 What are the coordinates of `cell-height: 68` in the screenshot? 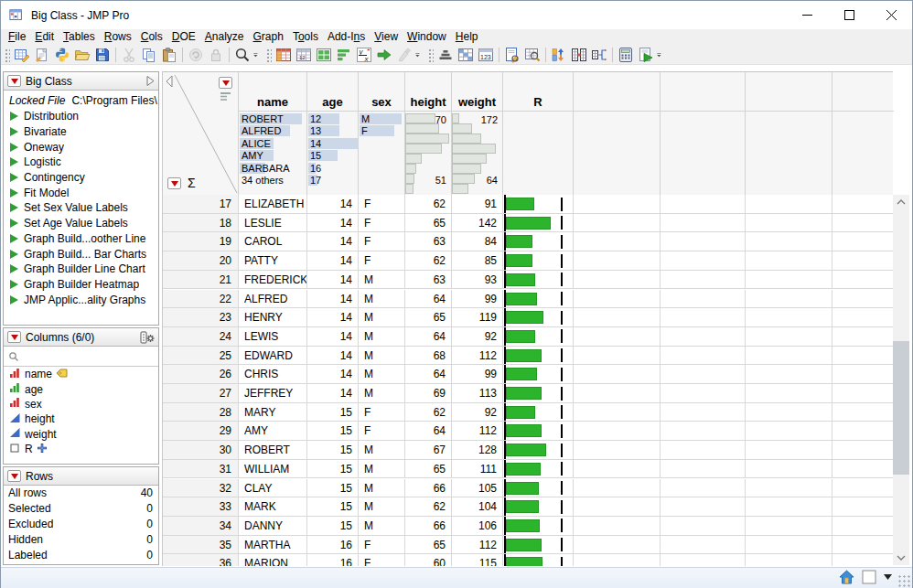 It's located at (428, 357).